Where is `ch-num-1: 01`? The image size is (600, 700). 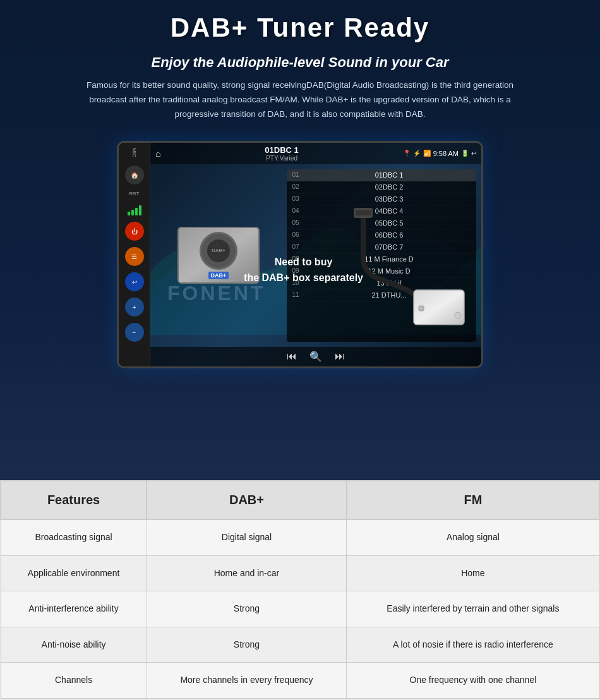
ch-num-1: 01 is located at coordinates (296, 174).